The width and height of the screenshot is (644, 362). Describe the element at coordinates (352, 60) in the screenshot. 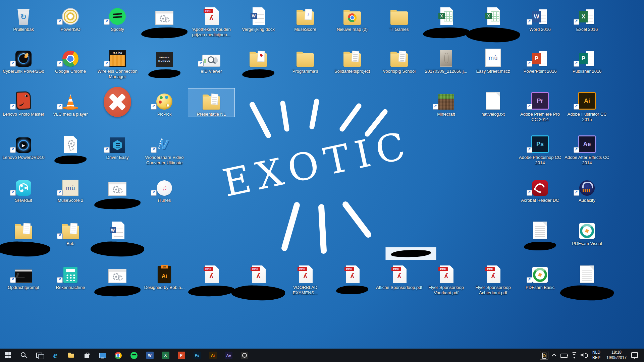

I see `desktop-icon-solidariteitsproject: Solidariteitsproject` at that location.